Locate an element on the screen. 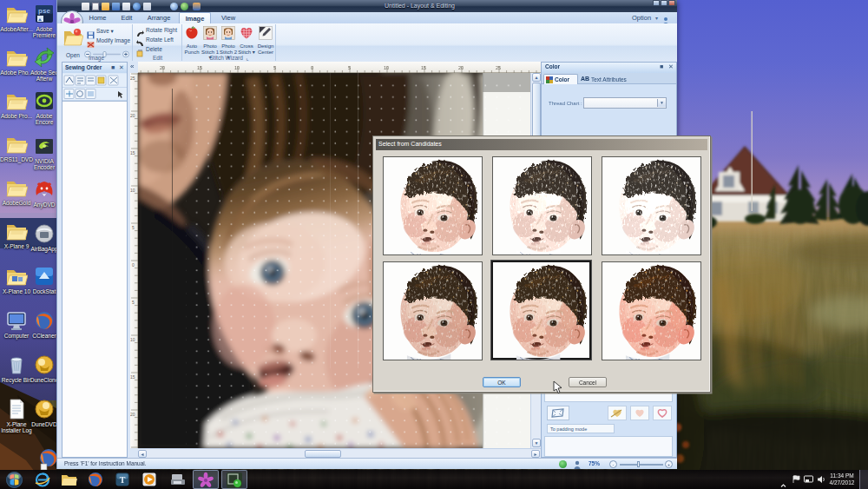 The height and width of the screenshot is (489, 868). svg-text: pse is located at coordinates (44, 10).